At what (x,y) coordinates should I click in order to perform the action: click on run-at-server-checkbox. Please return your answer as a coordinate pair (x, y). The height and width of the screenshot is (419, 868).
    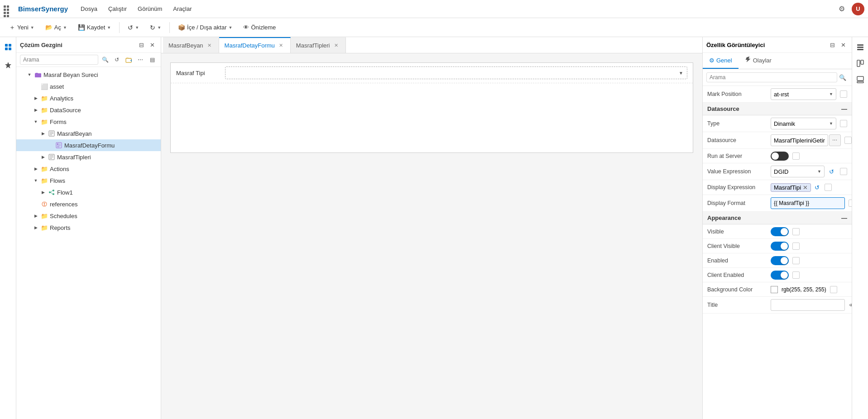
    Looking at the image, I should click on (796, 156).